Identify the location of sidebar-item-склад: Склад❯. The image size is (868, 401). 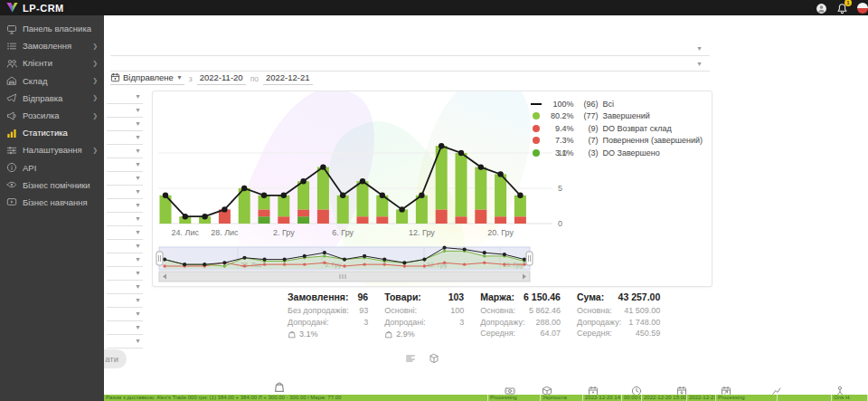
(52, 81).